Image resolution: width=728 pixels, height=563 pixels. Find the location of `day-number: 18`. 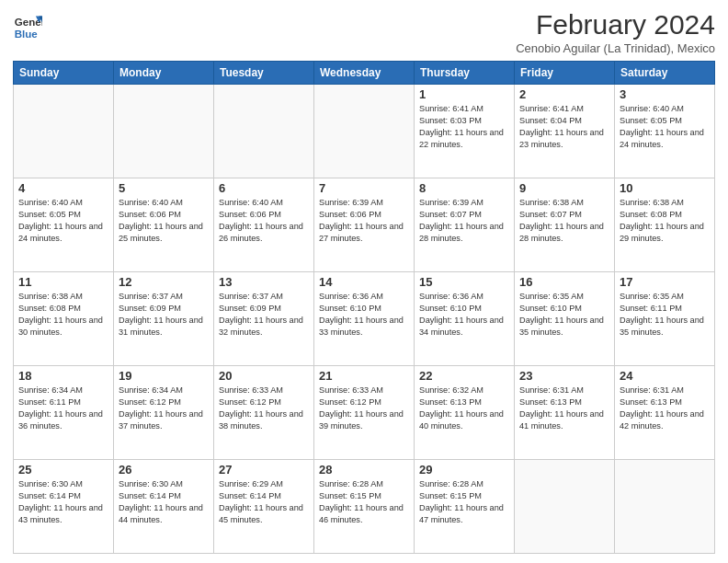

day-number: 18 is located at coordinates (63, 375).